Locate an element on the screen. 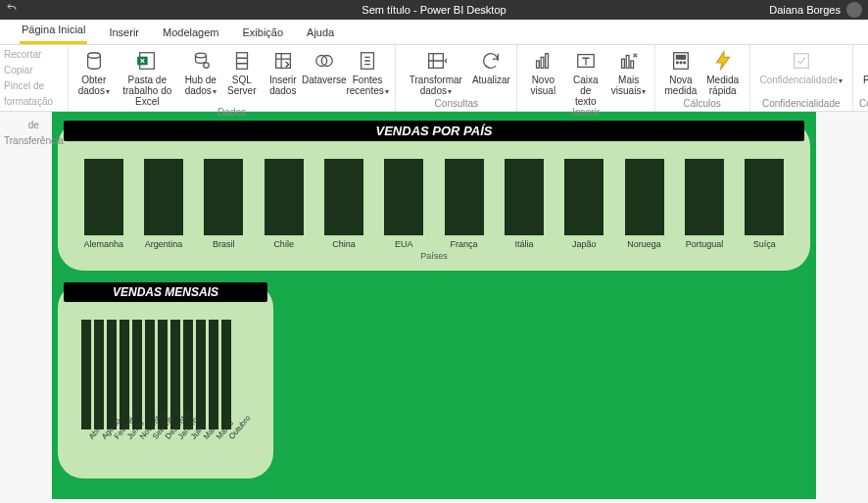 This screenshot has width=868, height=503. sensitivity-button: Confidencialidade is located at coordinates (801, 68).